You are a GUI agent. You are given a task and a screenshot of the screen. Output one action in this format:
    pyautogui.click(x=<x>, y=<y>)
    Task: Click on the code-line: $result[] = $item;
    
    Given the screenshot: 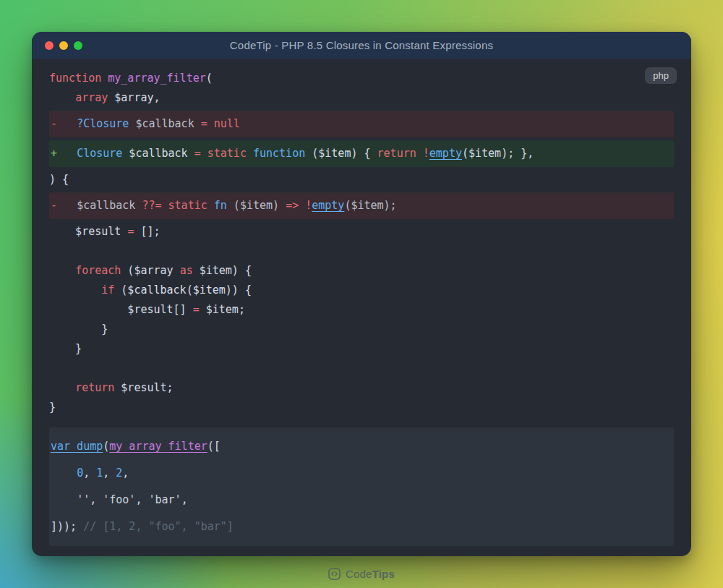 What is the action you would take?
    pyautogui.click(x=362, y=310)
    